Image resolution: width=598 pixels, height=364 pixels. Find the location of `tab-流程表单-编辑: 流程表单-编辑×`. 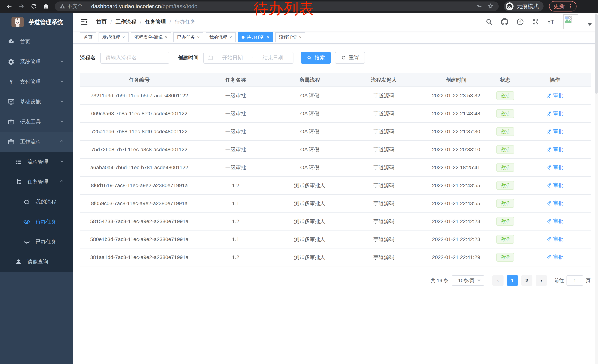

tab-流程表单-编辑: 流程表单-编辑× is located at coordinates (151, 37).